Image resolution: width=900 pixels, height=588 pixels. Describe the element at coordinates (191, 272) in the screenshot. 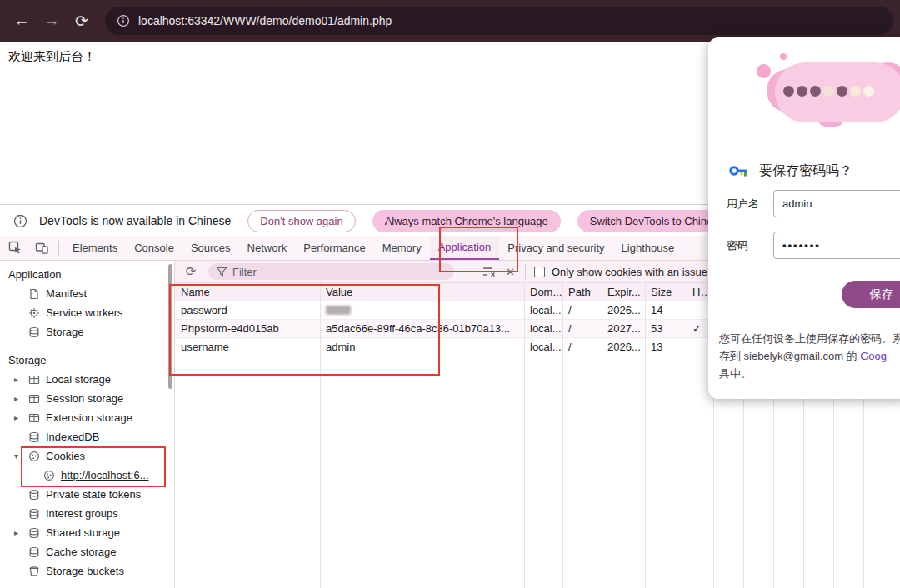

I see `refresh-cookies-icon: ⟳` at that location.